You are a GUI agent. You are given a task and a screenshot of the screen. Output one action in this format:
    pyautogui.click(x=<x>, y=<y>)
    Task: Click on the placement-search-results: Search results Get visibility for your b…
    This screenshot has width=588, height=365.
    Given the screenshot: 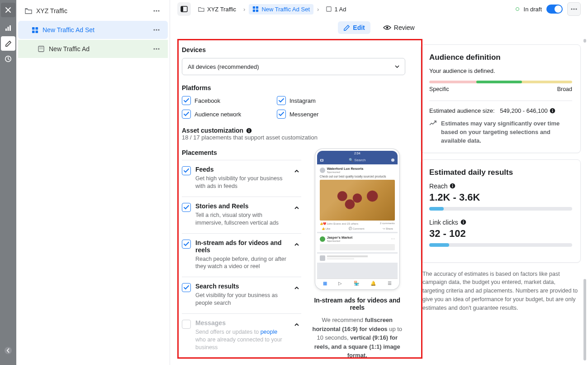 What is the action you would take?
    pyautogui.click(x=242, y=295)
    